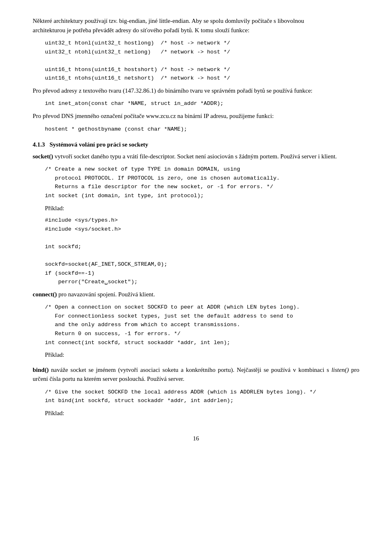 The height and width of the screenshot is (538, 392). What do you see at coordinates (202, 251) in the screenshot?
I see `priklad1-code: #include <sys/types.h> #include <sys/soc…` at bounding box center [202, 251].